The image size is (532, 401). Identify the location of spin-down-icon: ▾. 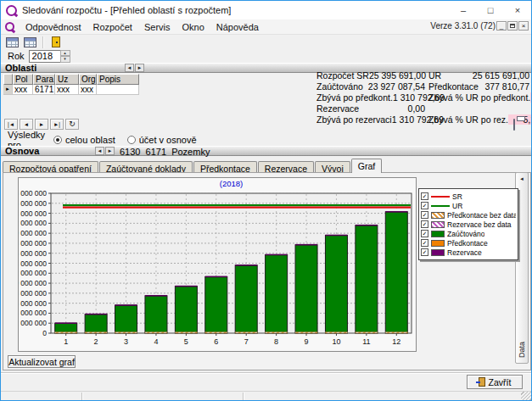
(65, 59).